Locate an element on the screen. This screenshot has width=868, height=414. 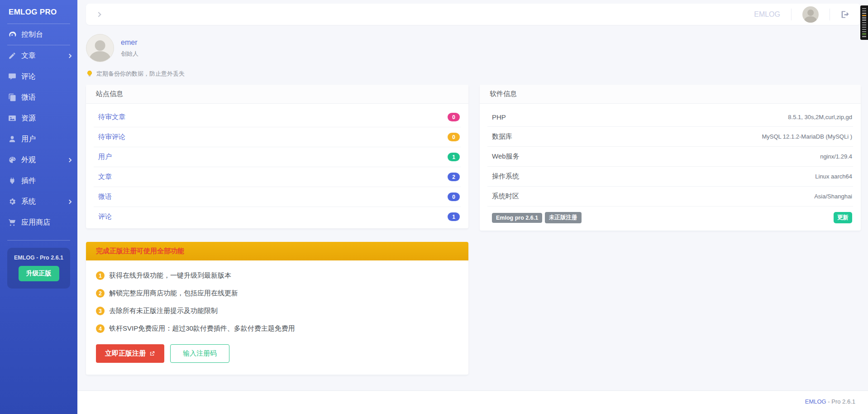
site-info-list: 待审文章 0 待审评论 0 用户 1 文章 2 微语 0 is located at coordinates (277, 166).